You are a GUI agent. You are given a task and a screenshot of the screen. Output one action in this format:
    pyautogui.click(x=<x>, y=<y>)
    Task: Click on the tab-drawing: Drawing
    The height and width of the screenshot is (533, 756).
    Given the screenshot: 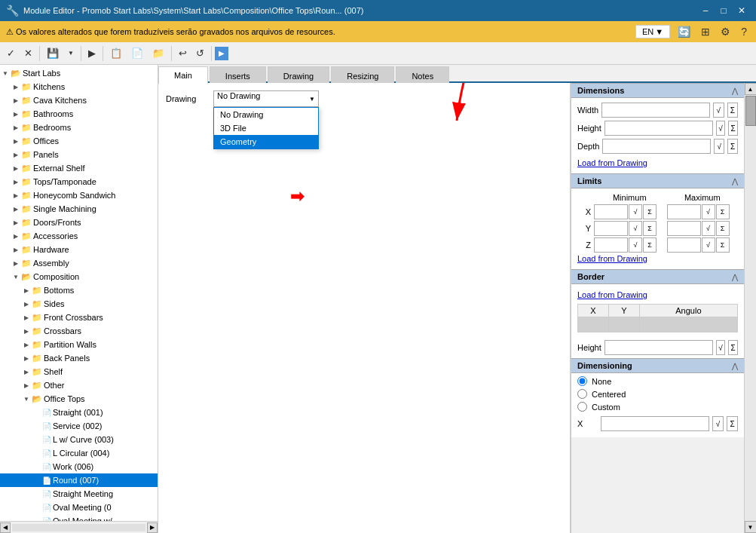 What is the action you would take?
    pyautogui.click(x=298, y=75)
    